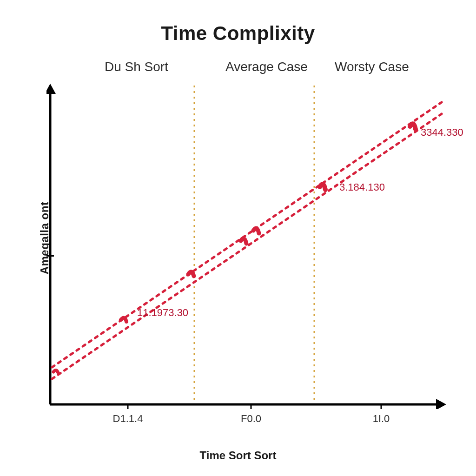  I want to click on x-axis-arrow-icon, so click(441, 404).